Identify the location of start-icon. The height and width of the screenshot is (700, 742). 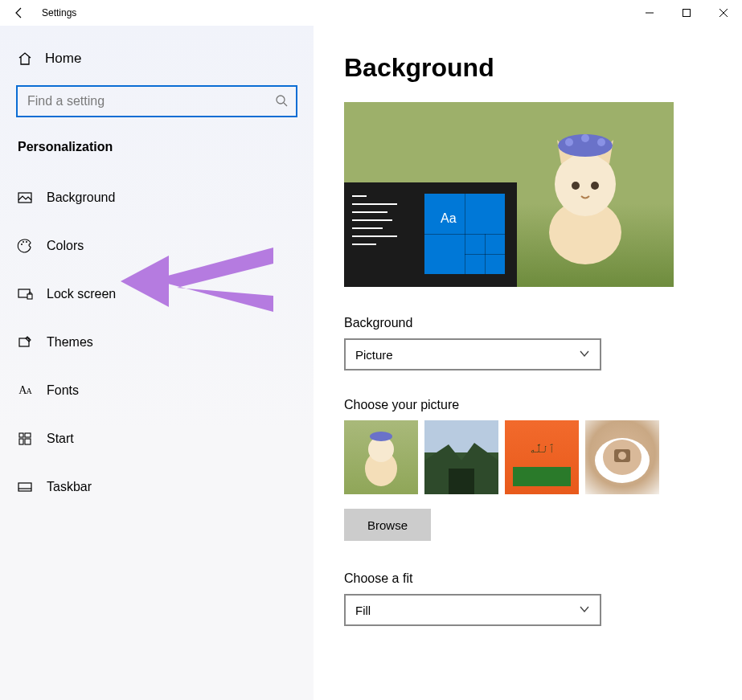
(25, 439).